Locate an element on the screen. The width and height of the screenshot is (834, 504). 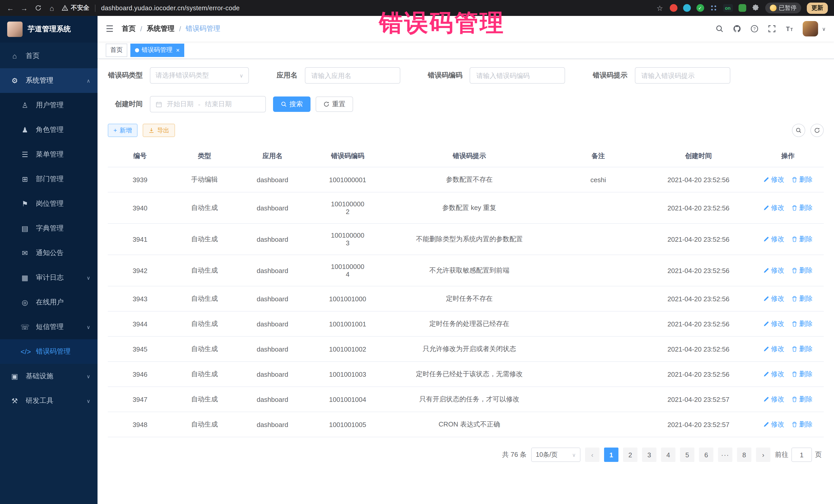
sidebar-item-label: 用户管理 is located at coordinates (63, 105).